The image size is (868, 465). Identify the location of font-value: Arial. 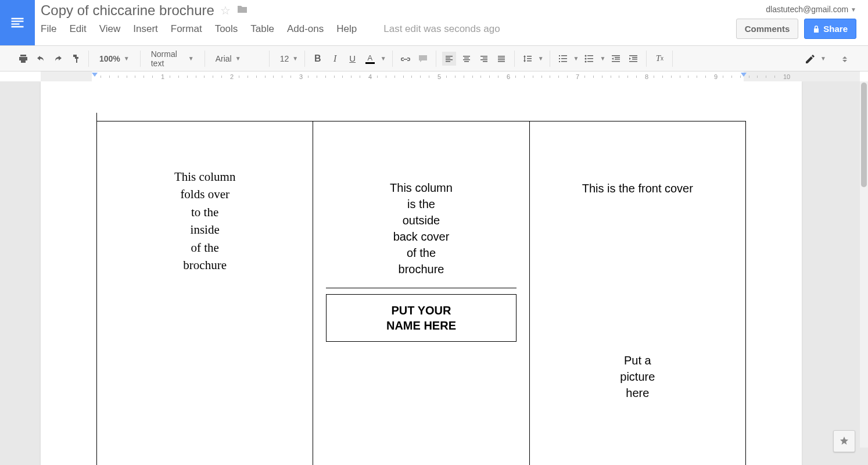
(224, 59).